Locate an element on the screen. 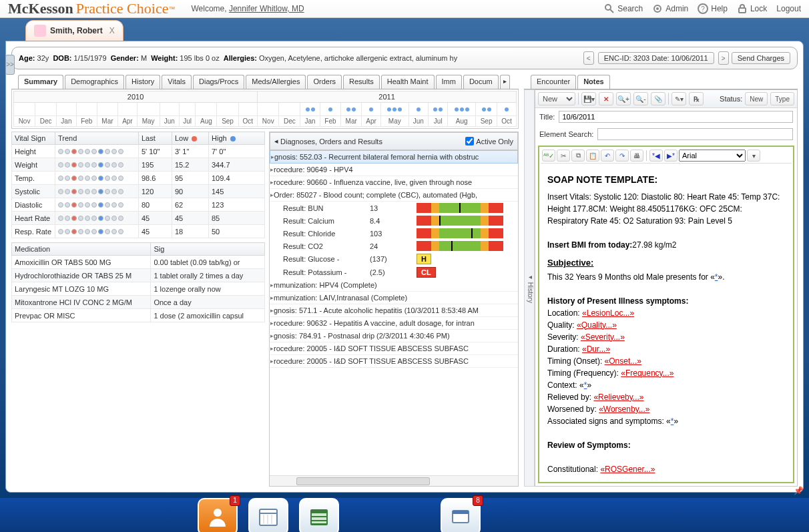 The height and width of the screenshot is (532, 809). print-button: 🖶 is located at coordinates (637, 156).